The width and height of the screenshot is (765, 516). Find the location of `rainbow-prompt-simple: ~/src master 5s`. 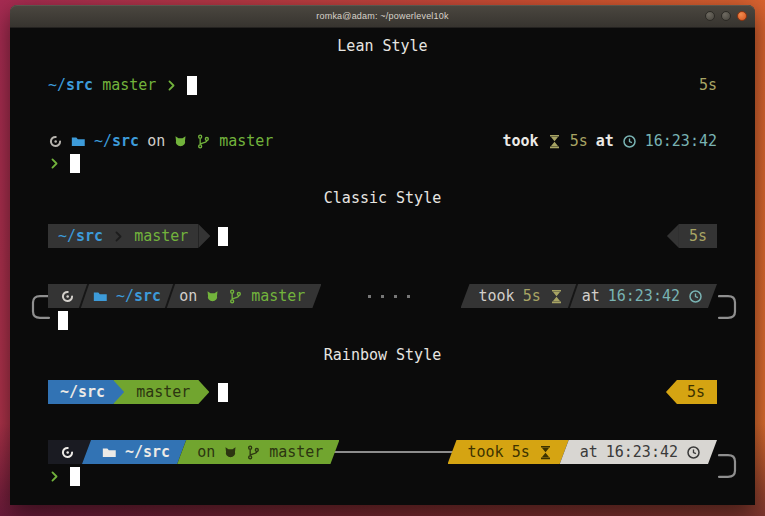

rainbow-prompt-simple: ~/src master 5s is located at coordinates (382, 392).